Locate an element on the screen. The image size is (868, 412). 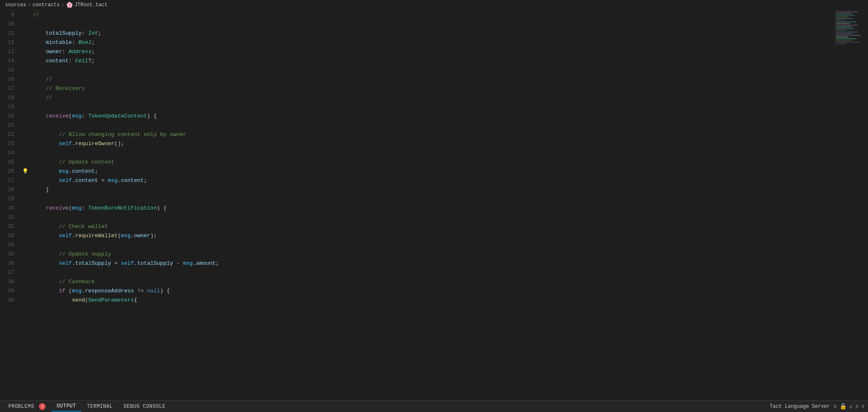
chevron-up-icon: ∧ is located at coordinates (857, 407).